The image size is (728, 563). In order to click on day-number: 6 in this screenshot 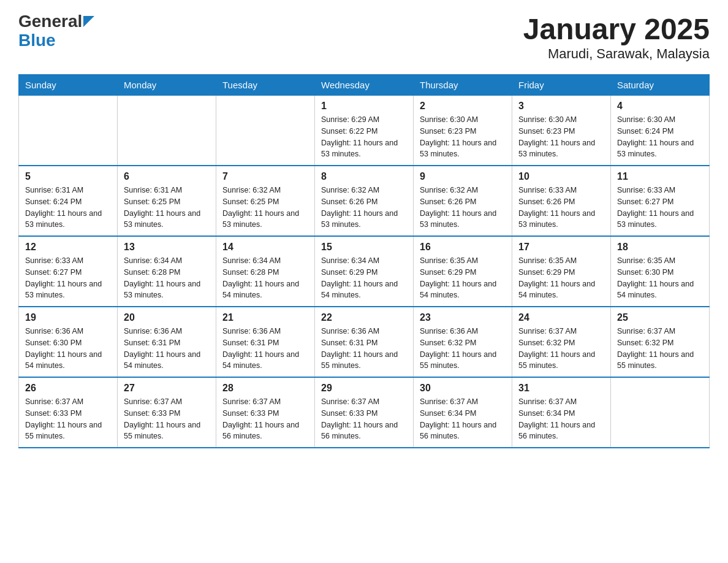, I will do `click(167, 177)`.